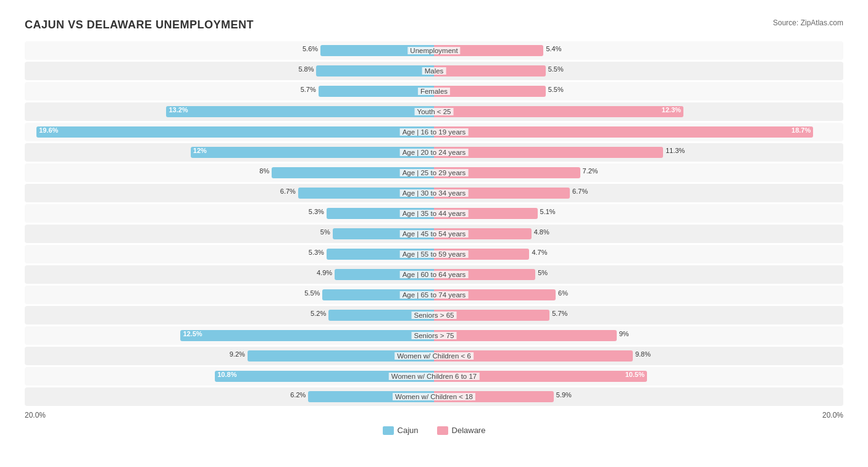 This screenshot has width=868, height=467. Describe the element at coordinates (808, 23) in the screenshot. I see `chart-source: Source: ZipAtlas.com` at that location.